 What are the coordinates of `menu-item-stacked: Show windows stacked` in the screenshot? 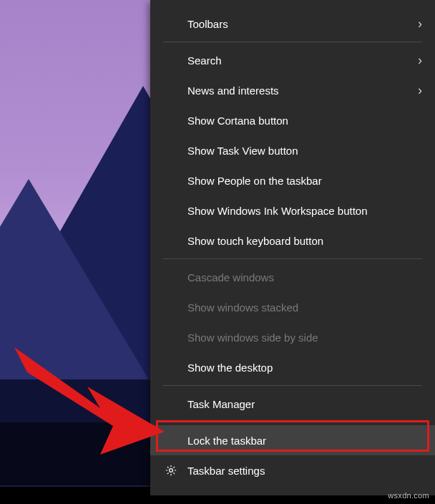 It's located at (293, 307).